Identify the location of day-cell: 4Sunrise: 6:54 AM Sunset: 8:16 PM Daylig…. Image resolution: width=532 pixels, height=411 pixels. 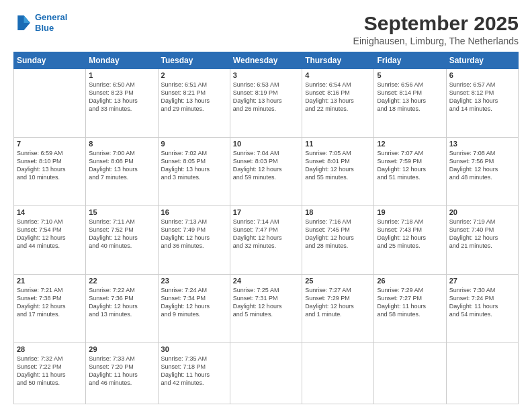
(339, 103).